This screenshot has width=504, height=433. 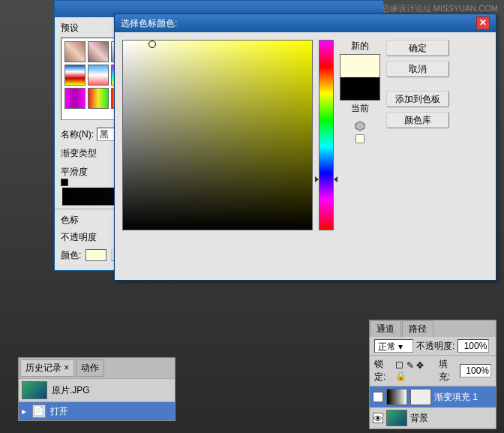 I want to click on cancel-button: 取消, so click(x=418, y=69).